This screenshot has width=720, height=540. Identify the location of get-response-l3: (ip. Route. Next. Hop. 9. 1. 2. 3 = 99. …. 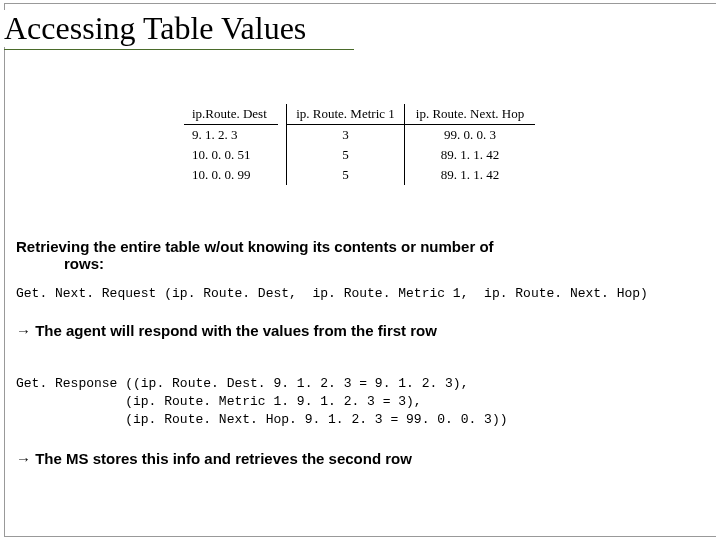
(262, 420).